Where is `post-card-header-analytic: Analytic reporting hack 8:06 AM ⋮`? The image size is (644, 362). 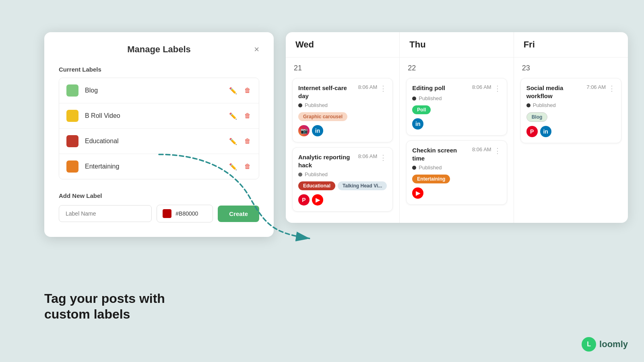
post-card-header-analytic: Analytic reporting hack 8:06 AM ⋮ is located at coordinates (343, 161).